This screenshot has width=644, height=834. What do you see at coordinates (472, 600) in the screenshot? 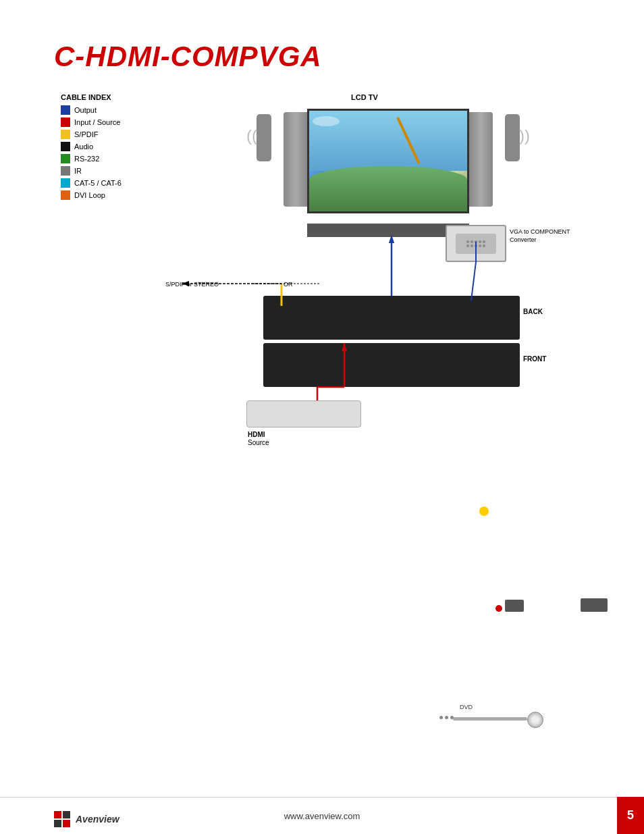
I see `front-num-0: 0` at bounding box center [472, 600].